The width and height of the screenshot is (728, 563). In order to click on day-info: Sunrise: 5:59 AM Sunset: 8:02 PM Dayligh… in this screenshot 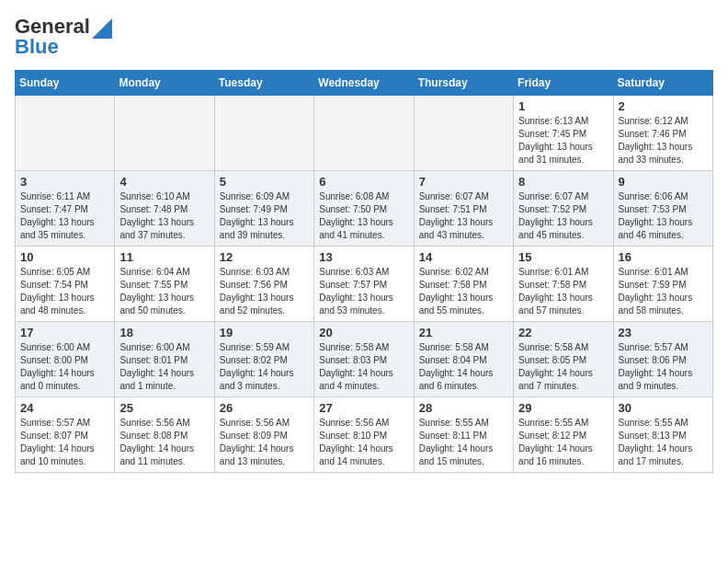, I will do `click(265, 367)`.